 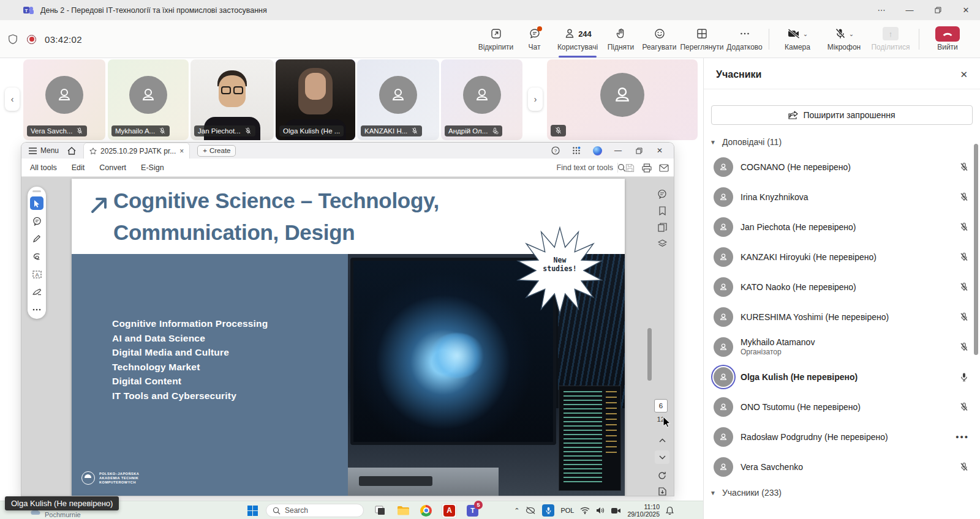 What do you see at coordinates (842, 346) in the screenshot?
I see `participant-row-organizer: Mykhailo Atamanov Організатор` at bounding box center [842, 346].